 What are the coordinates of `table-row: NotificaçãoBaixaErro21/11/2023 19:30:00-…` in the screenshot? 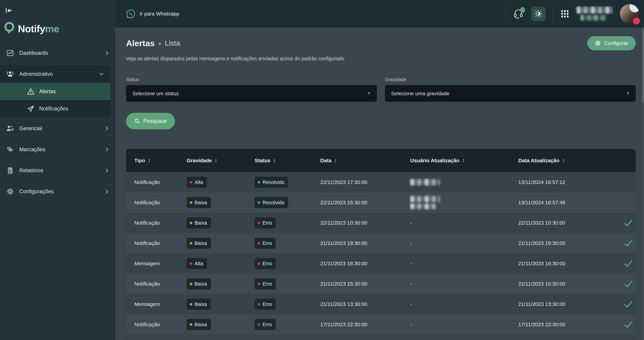 It's located at (381, 243).